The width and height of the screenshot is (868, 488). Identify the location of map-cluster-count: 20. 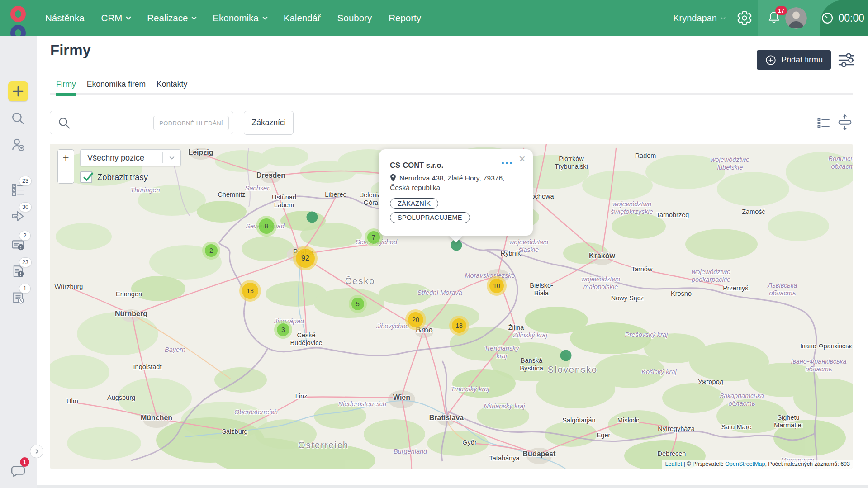
(416, 320).